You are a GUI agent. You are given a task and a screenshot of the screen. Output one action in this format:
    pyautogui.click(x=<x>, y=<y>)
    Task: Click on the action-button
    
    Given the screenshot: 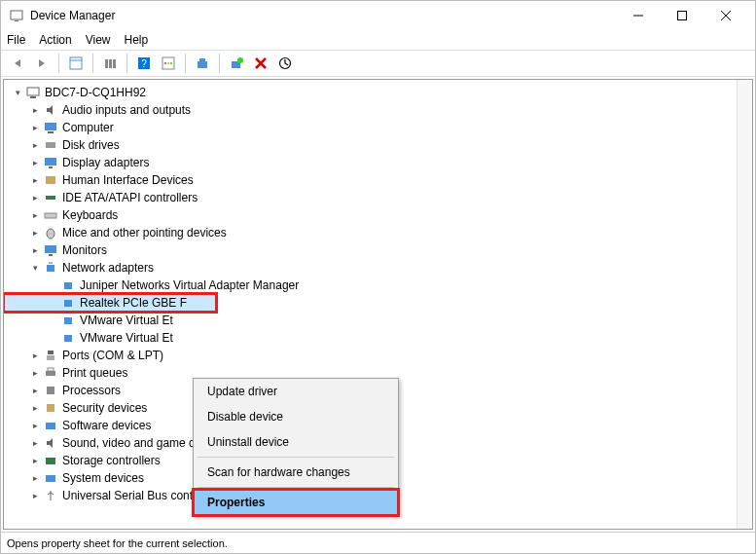 What is the action you would take?
    pyautogui.click(x=168, y=63)
    